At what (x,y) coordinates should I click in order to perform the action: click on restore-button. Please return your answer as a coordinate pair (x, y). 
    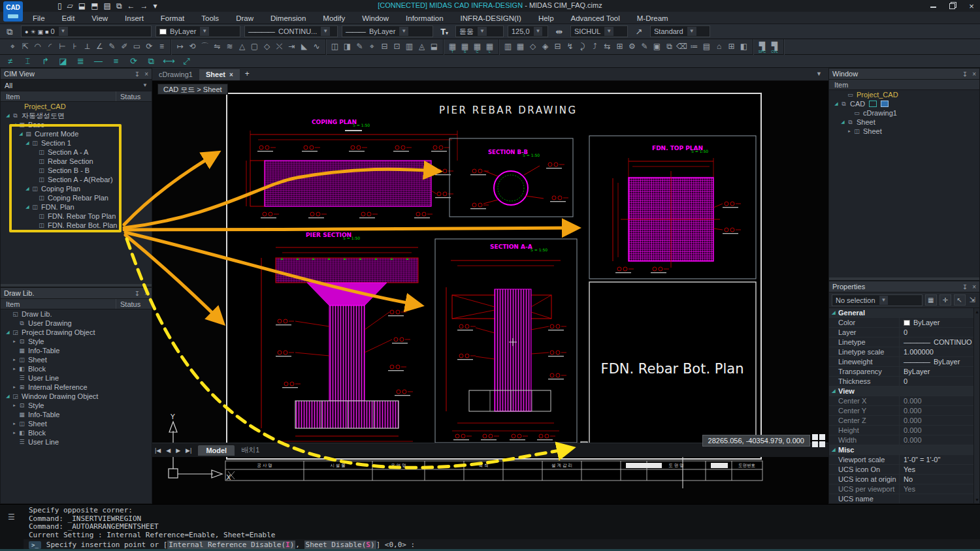
    Looking at the image, I should click on (953, 5).